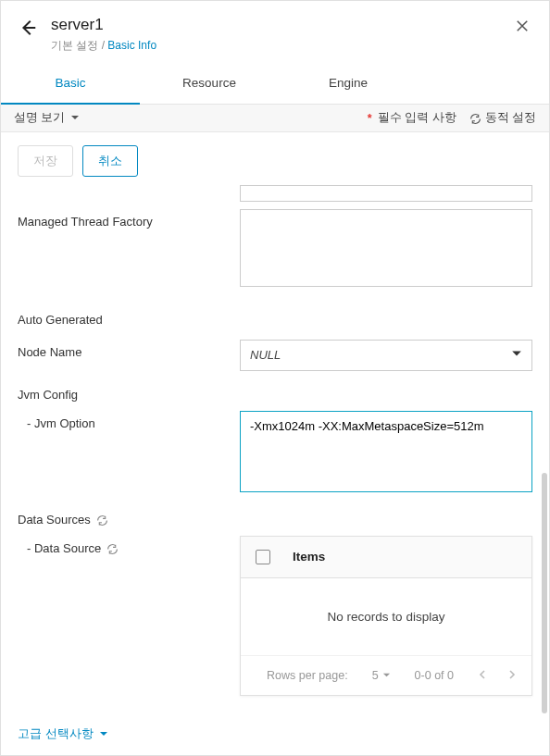 The height and width of the screenshot is (756, 550). What do you see at coordinates (386, 452) in the screenshot?
I see `jvm-option-input` at bounding box center [386, 452].